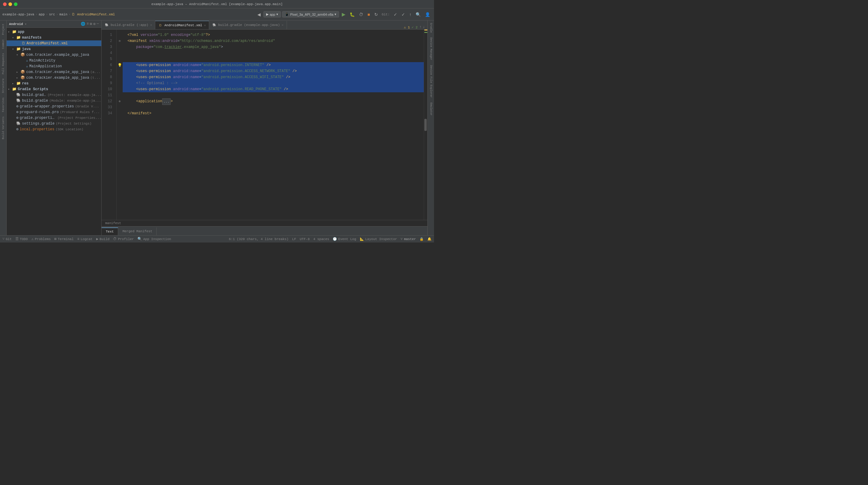 The width and height of the screenshot is (868, 485). What do you see at coordinates (294, 239) in the screenshot?
I see `status-line-ending: LF` at bounding box center [294, 239].